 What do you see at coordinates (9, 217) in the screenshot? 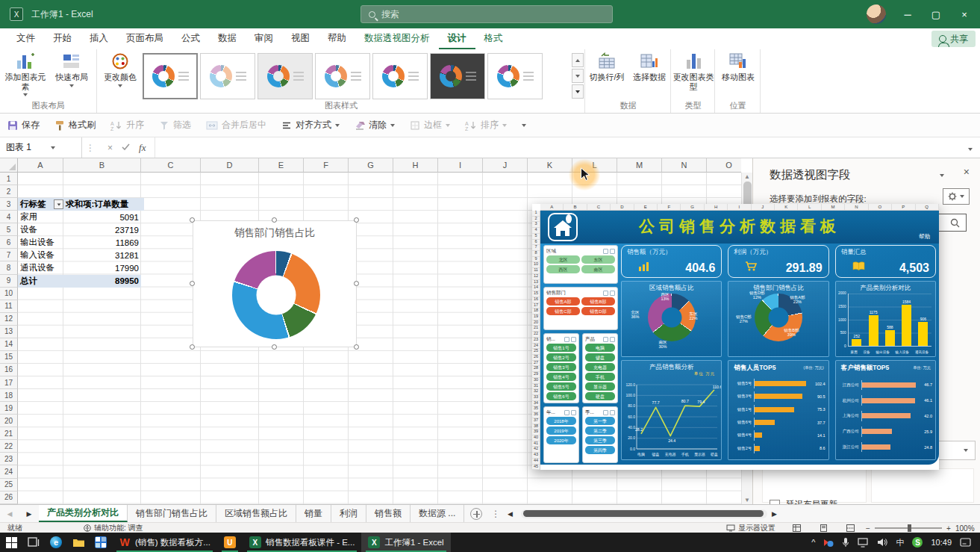
I see `row-header-4: 4` at bounding box center [9, 217].